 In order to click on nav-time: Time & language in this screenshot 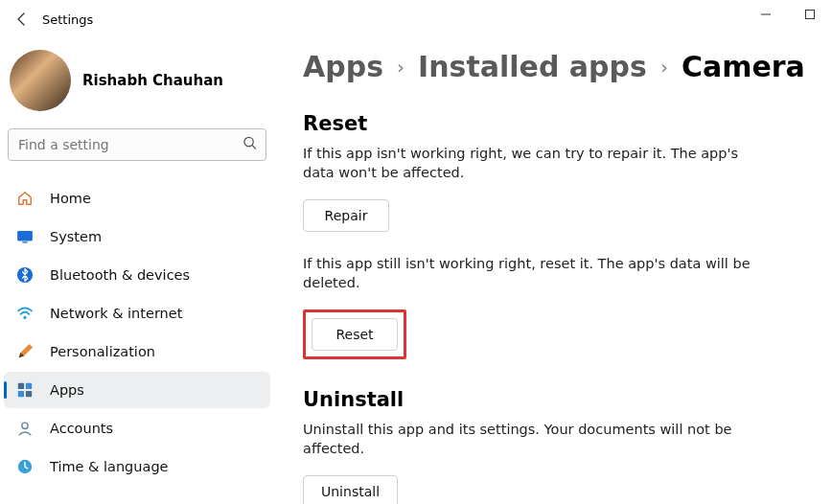, I will do `click(137, 467)`.